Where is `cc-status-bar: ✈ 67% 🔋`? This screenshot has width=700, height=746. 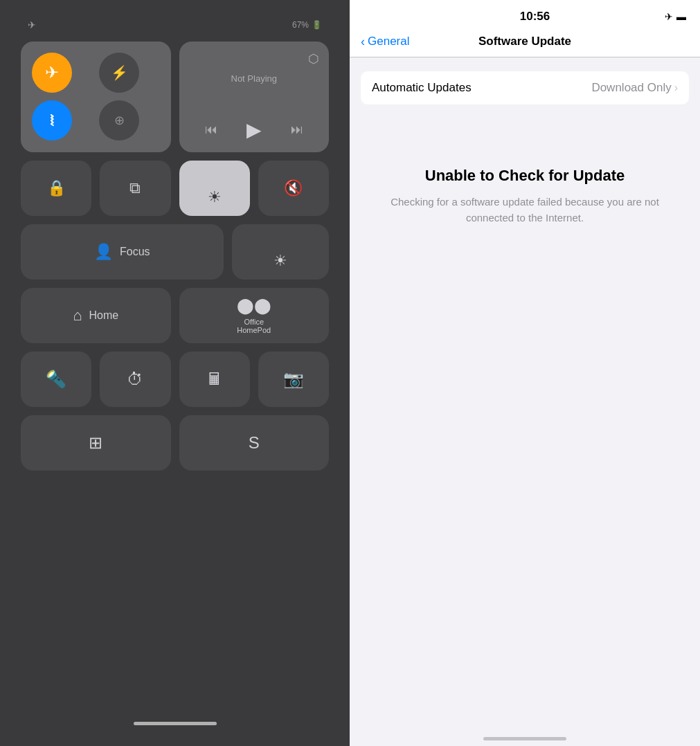
cc-status-bar: ✈ 67% 🔋 is located at coordinates (174, 28).